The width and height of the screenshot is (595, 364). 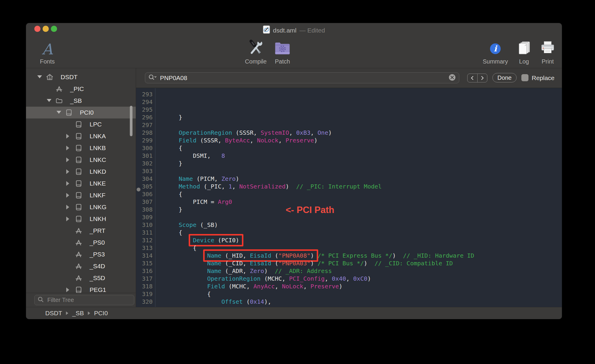 What do you see at coordinates (144, 279) in the screenshot?
I see `line-number: 317` at bounding box center [144, 279].